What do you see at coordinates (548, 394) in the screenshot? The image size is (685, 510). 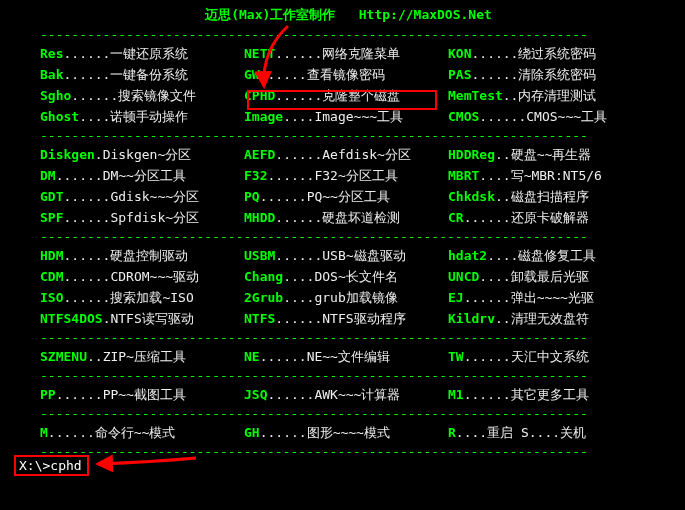 I see `menu-item: M1......其它更多工具` at bounding box center [548, 394].